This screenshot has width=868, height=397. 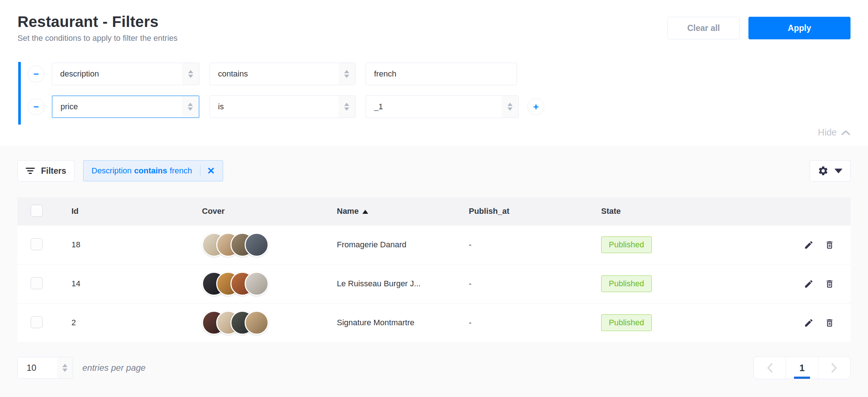 I want to click on add-filter-button: +, so click(x=536, y=107).